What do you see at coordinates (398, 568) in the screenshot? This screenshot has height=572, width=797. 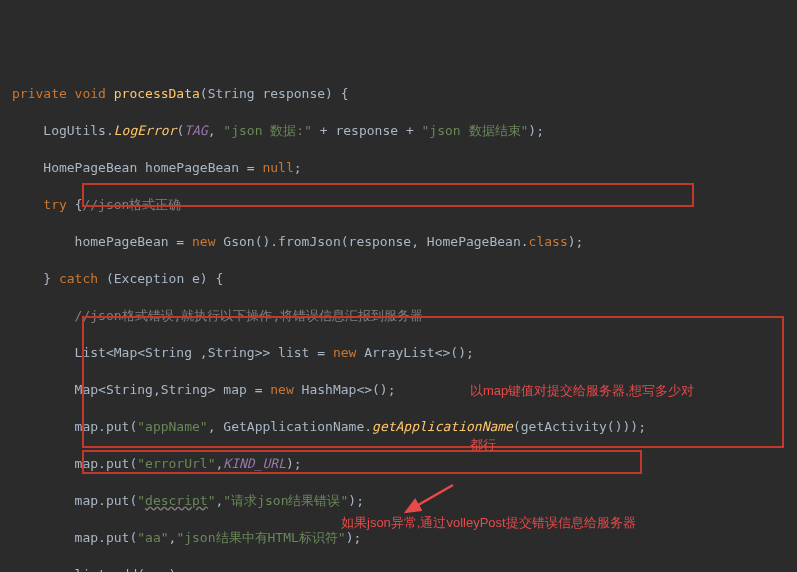 I see `code-line: list.add(map);` at bounding box center [398, 568].